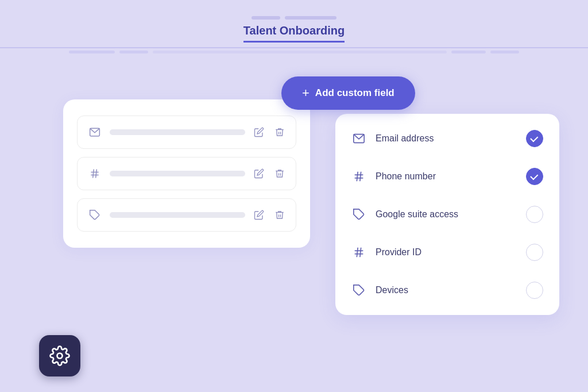  What do you see at coordinates (187, 132) in the screenshot?
I see `email-field-row` at bounding box center [187, 132].